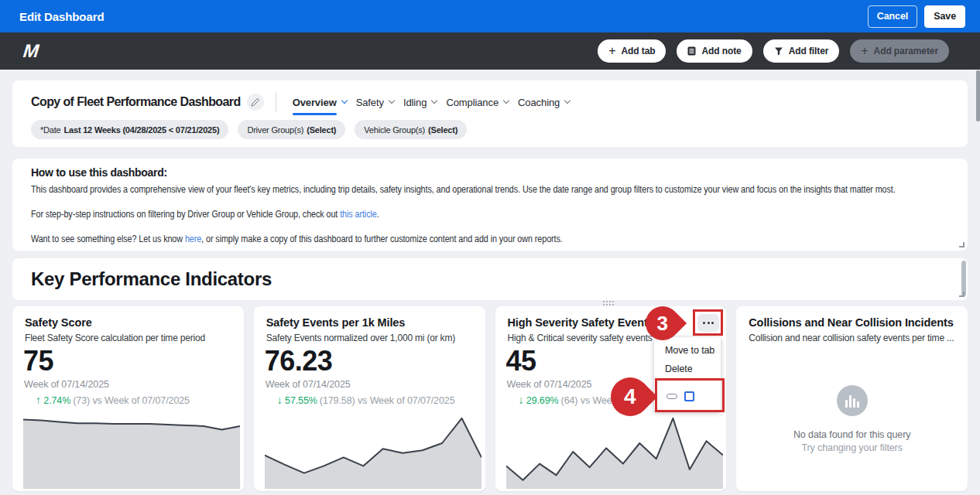 The height and width of the screenshot is (495, 980). Describe the element at coordinates (366, 400) in the screenshot. I see `card-delta: ↓ 57.55%(179.58) vs Week of 07/07/2025` at that location.